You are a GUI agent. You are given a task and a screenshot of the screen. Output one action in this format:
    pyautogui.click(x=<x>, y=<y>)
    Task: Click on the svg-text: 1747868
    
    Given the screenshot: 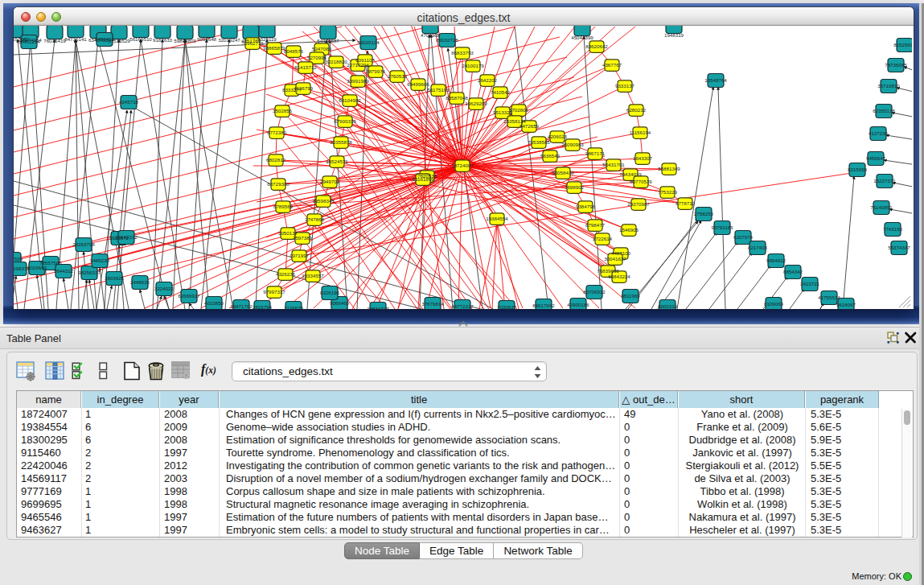 What is the action you would take?
    pyautogui.click(x=315, y=219)
    